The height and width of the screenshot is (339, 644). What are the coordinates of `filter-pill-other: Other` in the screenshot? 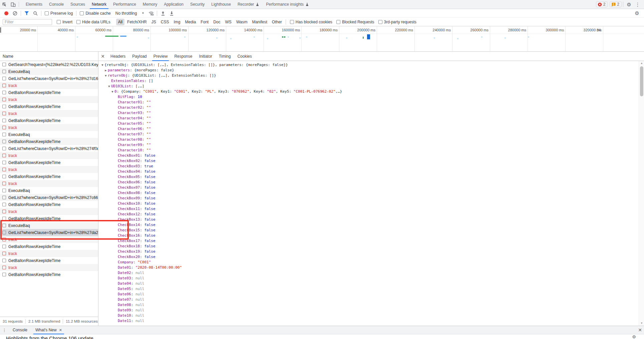 It's located at (277, 22).